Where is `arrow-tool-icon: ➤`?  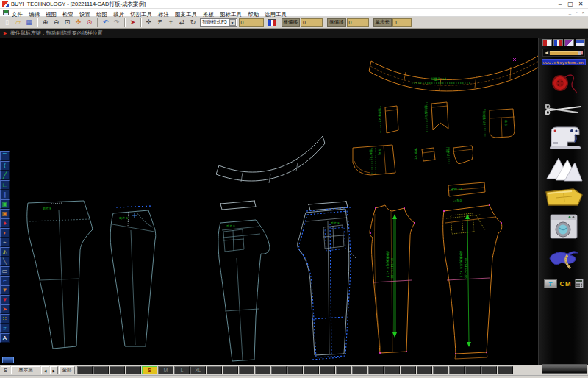 arrow-tool-icon: ➤ is located at coordinates (4, 309).